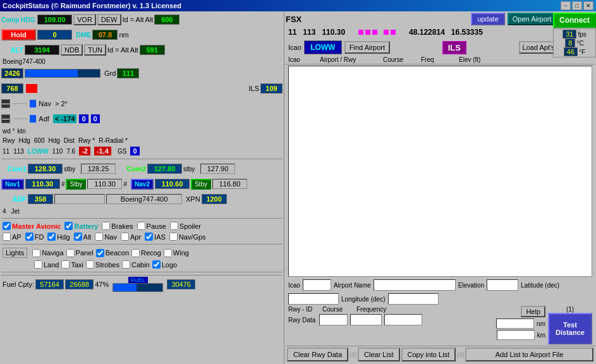  What do you see at coordinates (533, 312) in the screenshot?
I see `help-row: Help` at bounding box center [533, 312].